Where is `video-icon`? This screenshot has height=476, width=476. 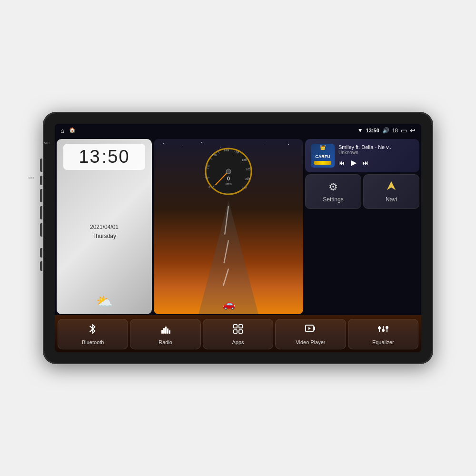
video-icon is located at coordinates (310, 330).